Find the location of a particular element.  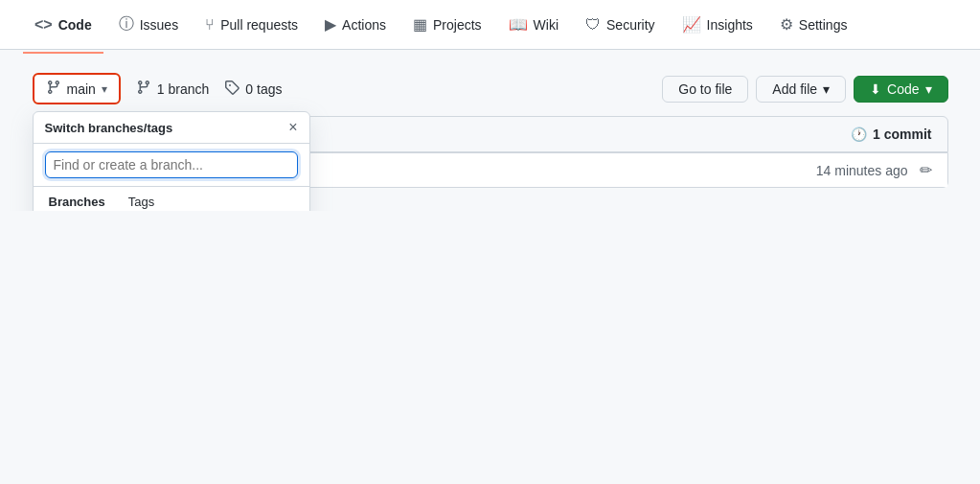

wiki-icon: 📖 is located at coordinates (518, 25).